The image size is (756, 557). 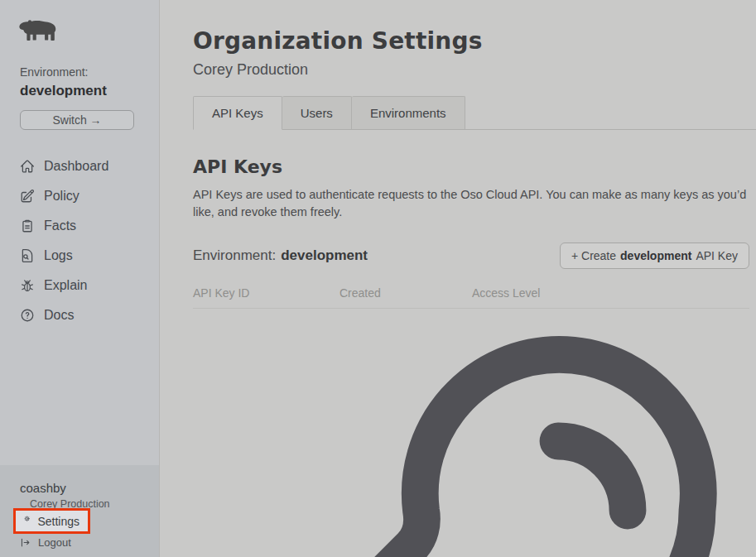 What do you see at coordinates (82, 286) in the screenshot?
I see `sidebar-item-explain: Explain` at bounding box center [82, 286].